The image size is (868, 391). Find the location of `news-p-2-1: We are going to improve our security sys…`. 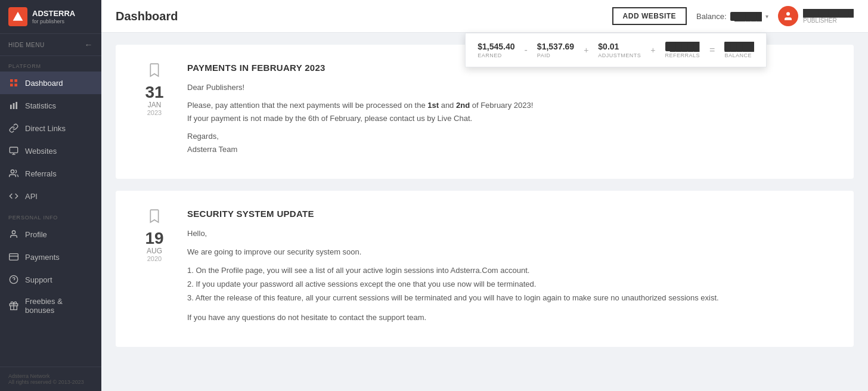

news-p-2-1: We are going to improve our security sys… is located at coordinates (509, 252).